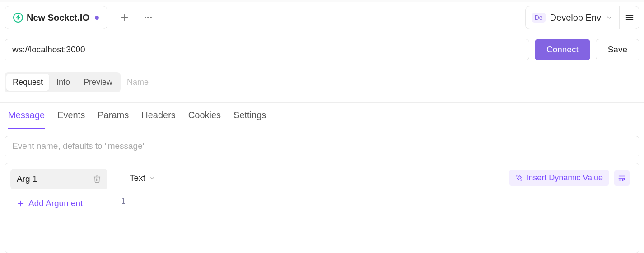 Image resolution: width=644 pixels, height=253 pixels. I want to click on argument-toolbar: Text Insert Dynamic Value, so click(376, 178).